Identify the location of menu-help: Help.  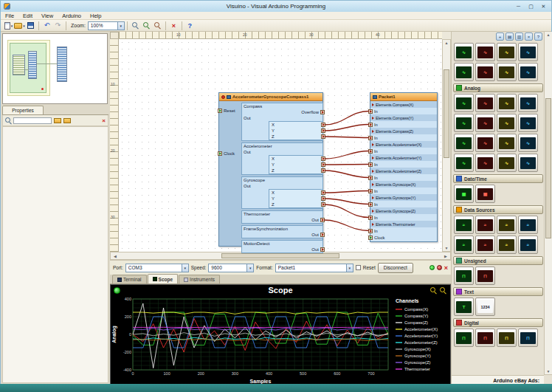
(96, 16).